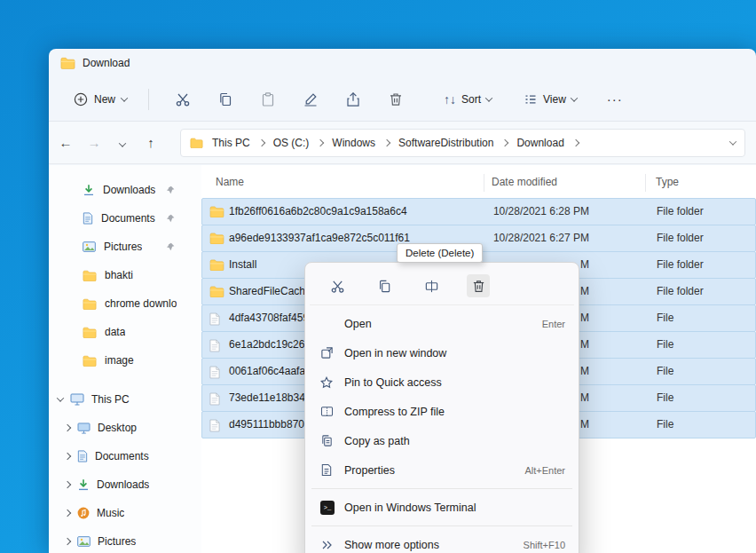 The width and height of the screenshot is (756, 553). Describe the element at coordinates (125, 304) in the screenshot. I see `sidebar-item-chrome-downloads: chrome downlo` at that location.